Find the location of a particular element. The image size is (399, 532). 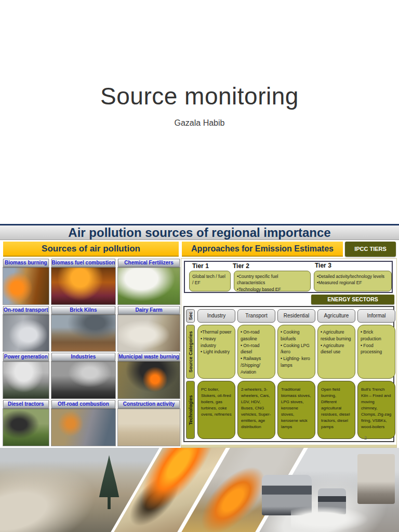

source-cell-power-generation: Power generation is located at coordinates (26, 376).